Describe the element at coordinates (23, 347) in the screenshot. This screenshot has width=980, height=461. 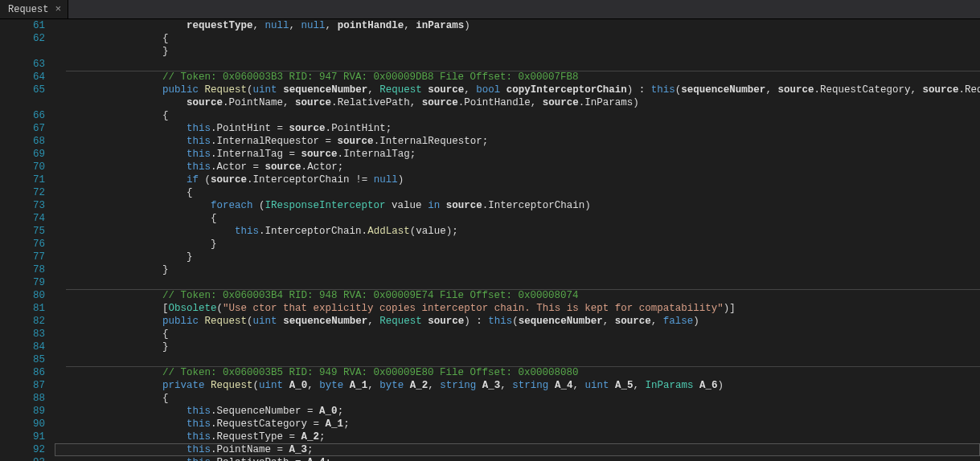
I see `line-number: 84` at that location.